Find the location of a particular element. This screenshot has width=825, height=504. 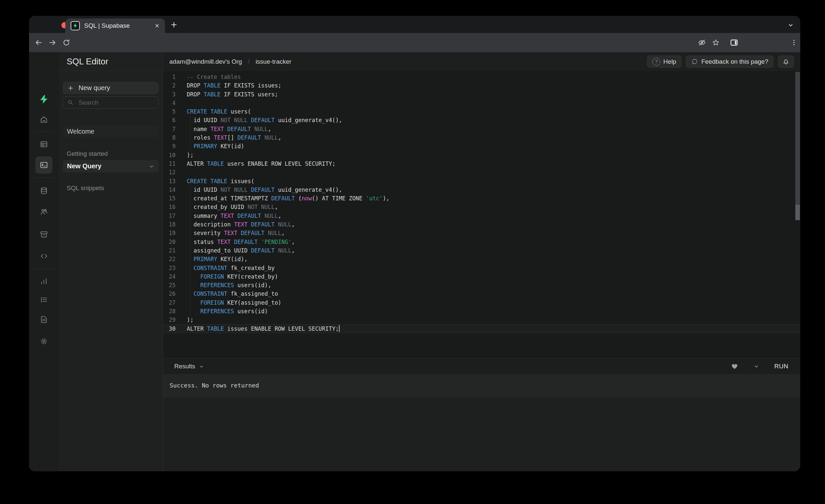

code-line-8: 8 roles TEXT[] DEFAULT NULL, is located at coordinates (481, 138).